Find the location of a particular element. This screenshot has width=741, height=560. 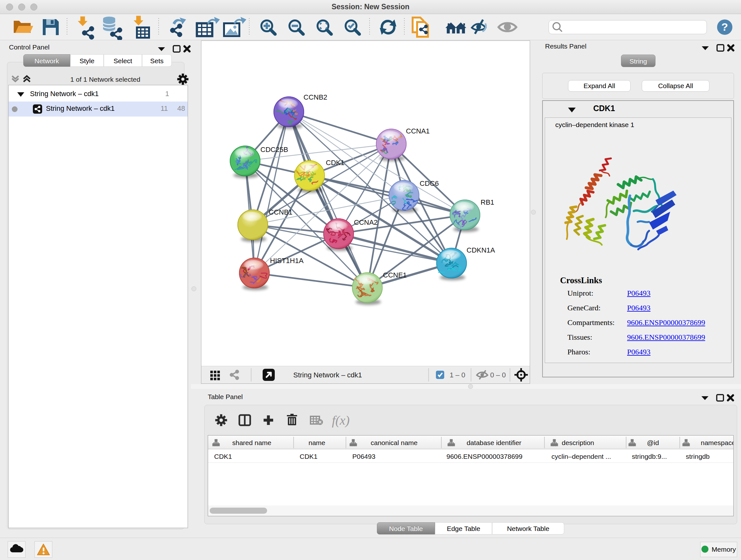

svg-text: shared name is located at coordinates (252, 443).